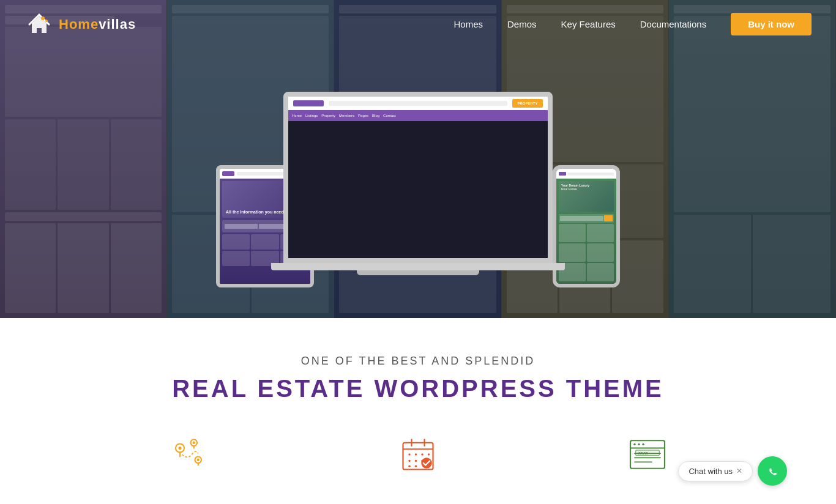 This screenshot has height=504, width=836. I want to click on nav-item-homes: Homes, so click(469, 24).